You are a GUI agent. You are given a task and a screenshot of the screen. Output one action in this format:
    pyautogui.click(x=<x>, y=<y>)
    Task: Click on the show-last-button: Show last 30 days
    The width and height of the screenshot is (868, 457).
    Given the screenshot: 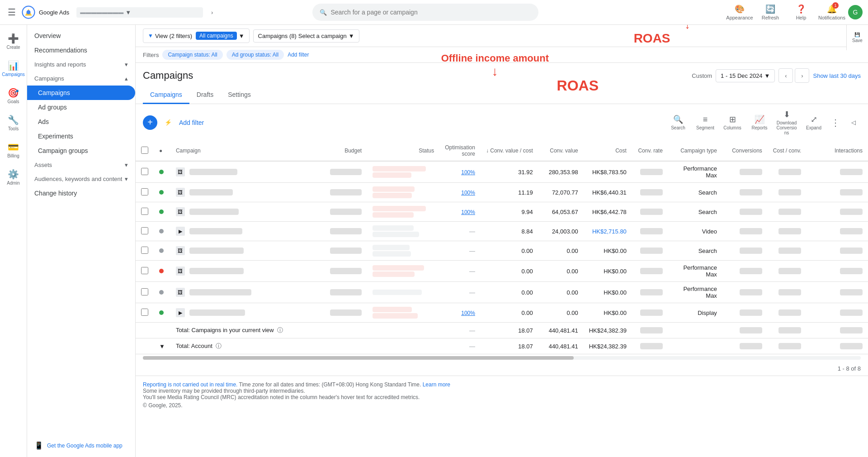 What is the action you would take?
    pyautogui.click(x=837, y=76)
    